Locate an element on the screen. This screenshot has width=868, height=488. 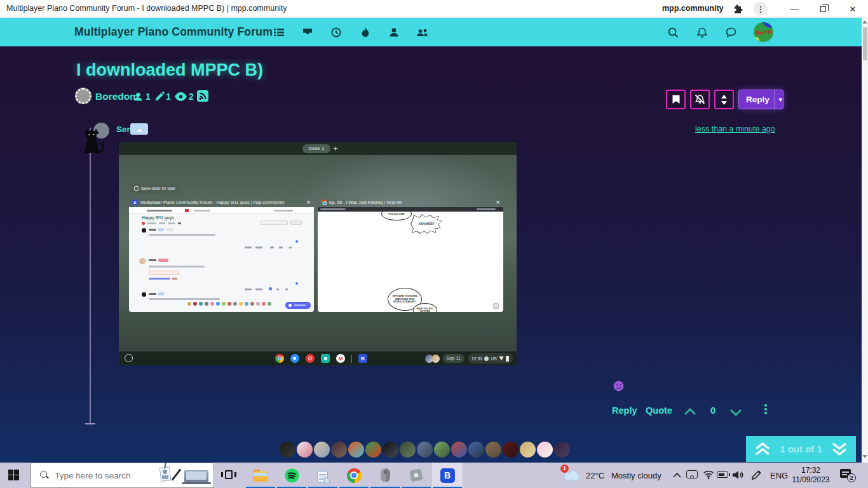
ss-window1-title: Multiplayer Piano Community Forum - Happ… is located at coordinates (222, 202).